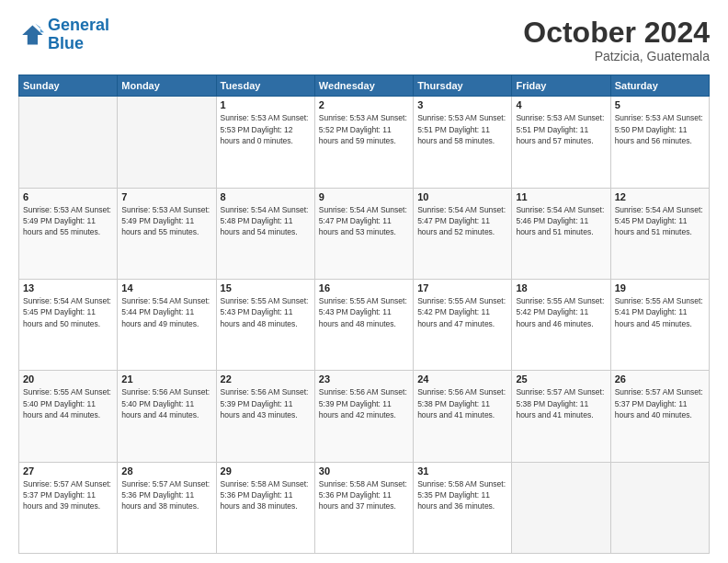 The image size is (728, 563). Describe the element at coordinates (660, 288) in the screenshot. I see `day-number: 19` at that location.